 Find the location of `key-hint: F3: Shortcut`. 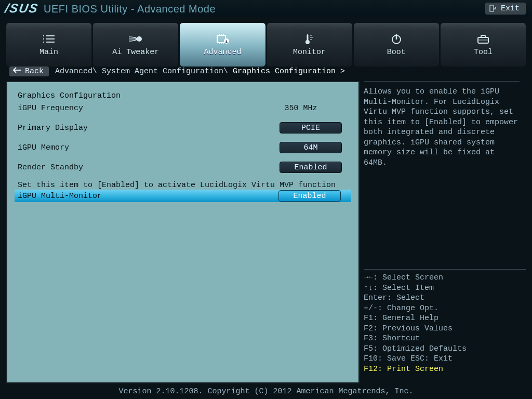

key-hint: F3: Shortcut is located at coordinates (445, 339).